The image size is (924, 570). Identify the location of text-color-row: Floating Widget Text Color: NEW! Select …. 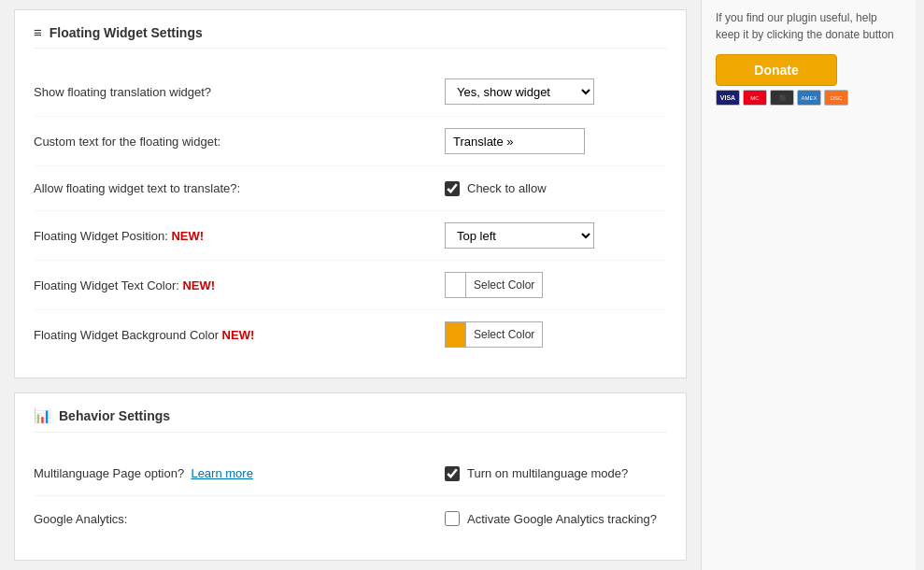
(350, 286).